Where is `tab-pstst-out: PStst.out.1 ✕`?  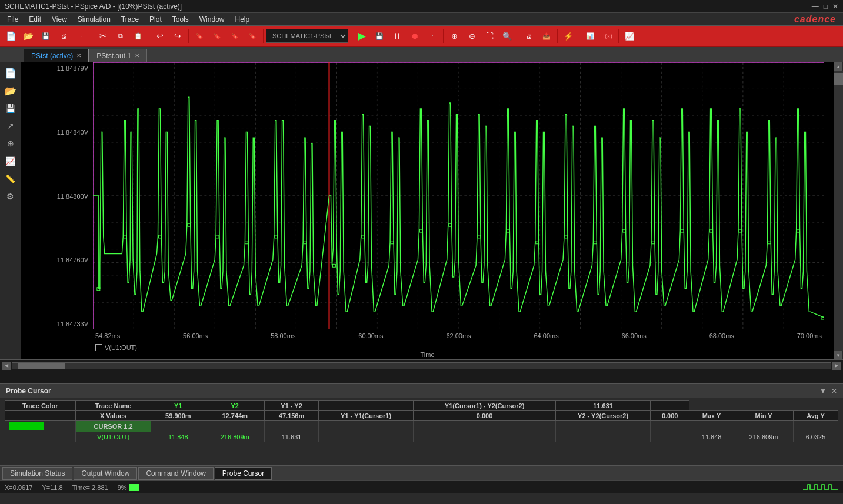 tab-pstst-out: PStst.out.1 ✕ is located at coordinates (118, 55).